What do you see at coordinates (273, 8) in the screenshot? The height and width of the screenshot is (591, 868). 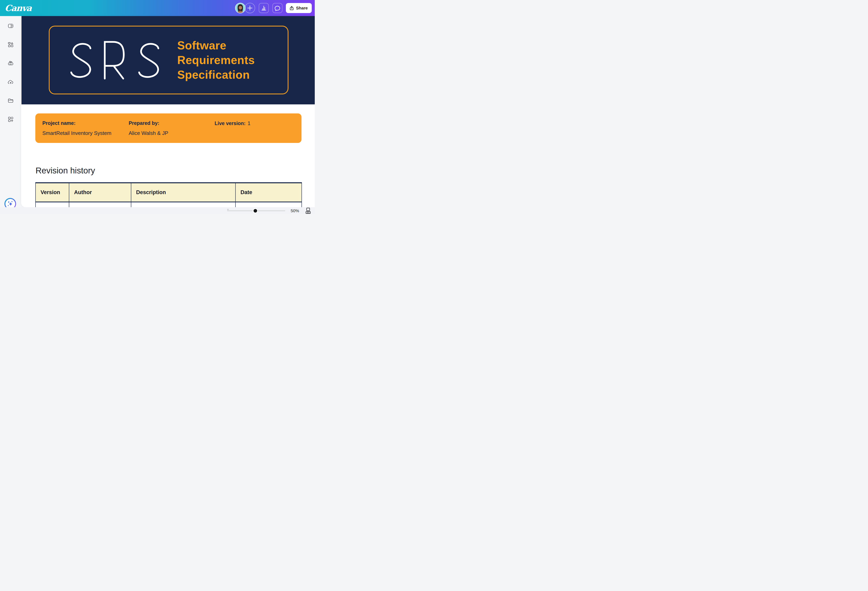 I see `topbar-actions: Share` at bounding box center [273, 8].